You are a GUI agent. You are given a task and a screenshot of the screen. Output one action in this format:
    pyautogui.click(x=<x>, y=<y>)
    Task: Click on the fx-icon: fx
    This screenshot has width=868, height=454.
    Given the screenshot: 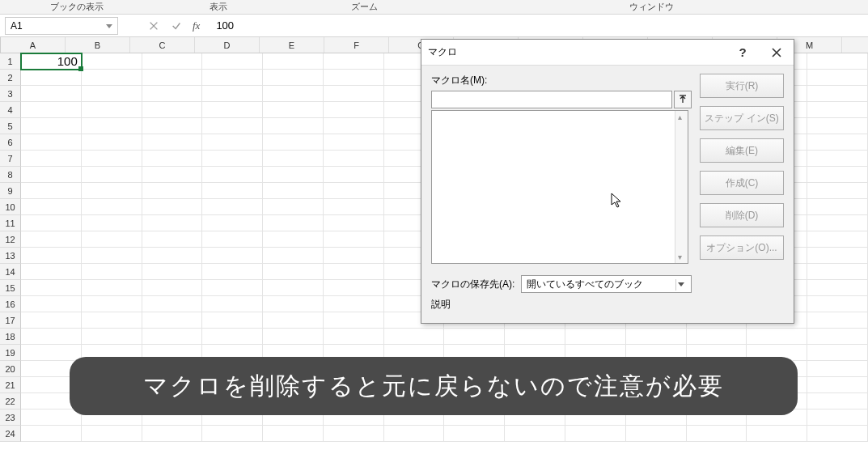 What is the action you would take?
    pyautogui.click(x=196, y=26)
    